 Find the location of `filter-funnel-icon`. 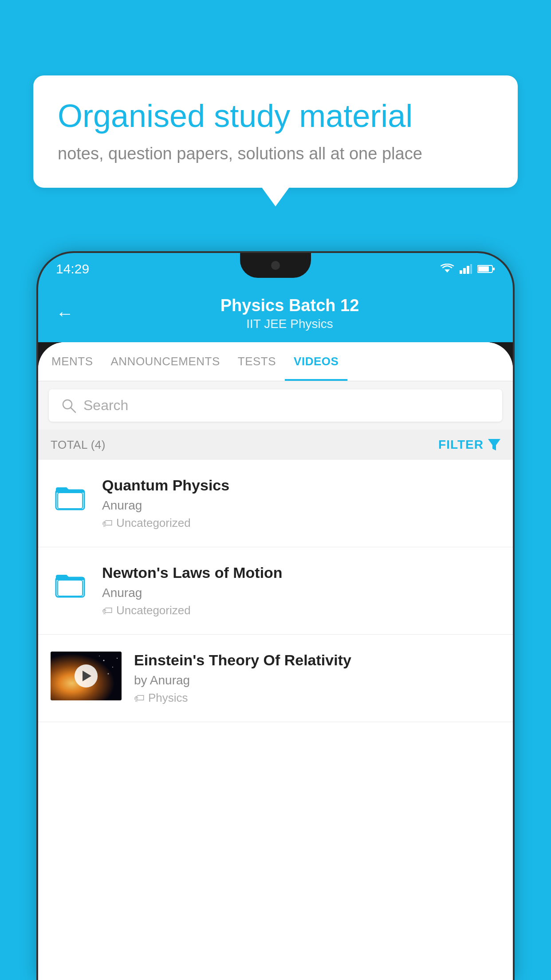

filter-funnel-icon is located at coordinates (494, 445).